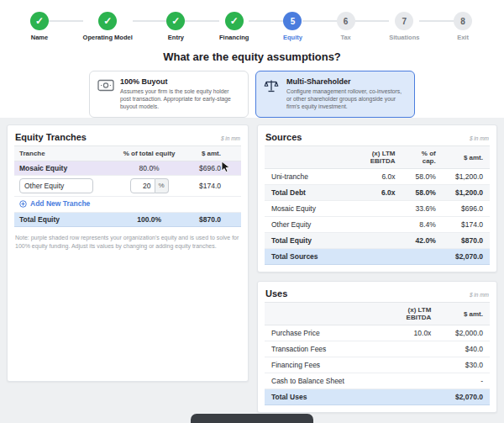 This screenshot has width=504, height=423. I want to click on row-label: Uni-tranche, so click(302, 177).